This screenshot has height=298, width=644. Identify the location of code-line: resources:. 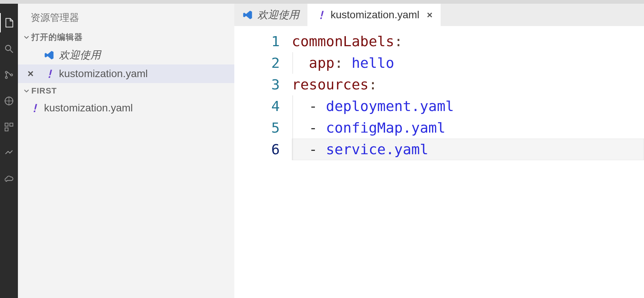
(468, 85).